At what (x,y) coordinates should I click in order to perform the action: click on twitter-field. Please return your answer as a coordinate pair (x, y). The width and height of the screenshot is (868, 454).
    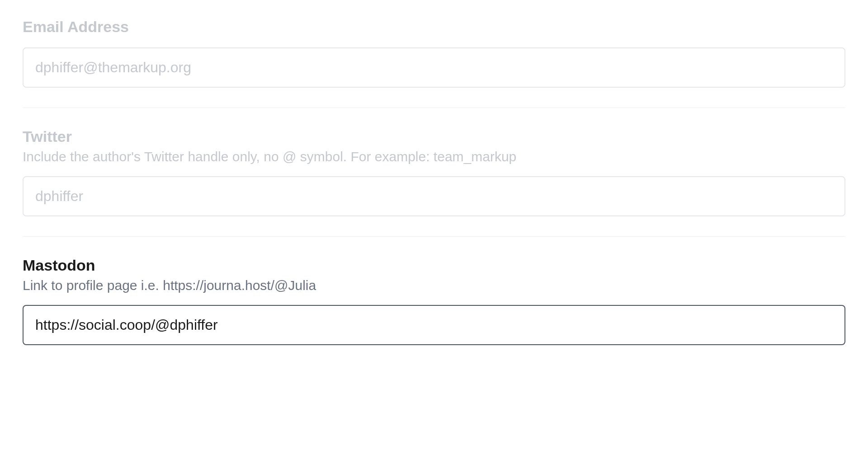
    Looking at the image, I should click on (434, 196).